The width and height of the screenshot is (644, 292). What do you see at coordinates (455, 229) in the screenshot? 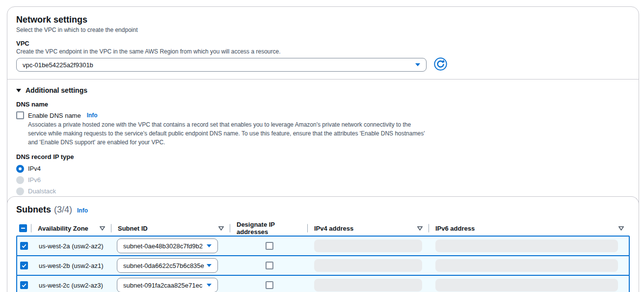
I see `column-label: IPv6 address` at bounding box center [455, 229].